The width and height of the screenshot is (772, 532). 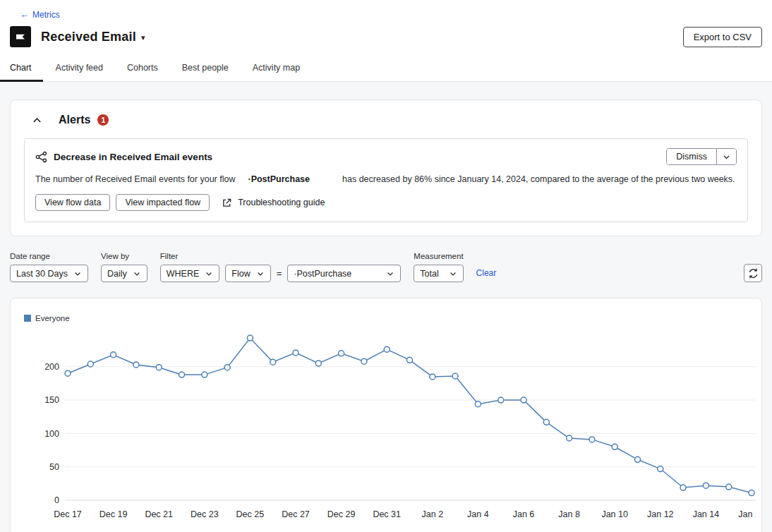 What do you see at coordinates (68, 514) in the screenshot?
I see `svg-text: Dec 17` at bounding box center [68, 514].